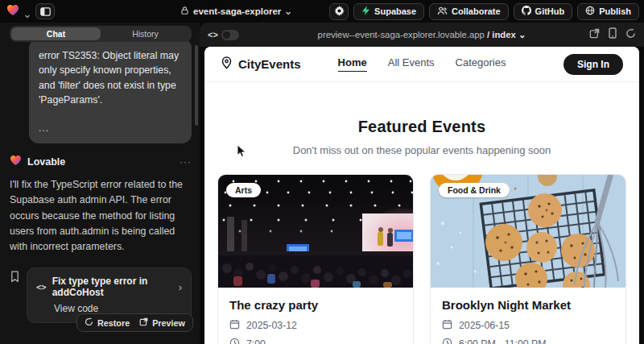 The width and height of the screenshot is (644, 344). Describe the element at coordinates (322, 11) in the screenshot. I see `app-topbar: event-saga-explorer Supabase Collaborate` at that location.